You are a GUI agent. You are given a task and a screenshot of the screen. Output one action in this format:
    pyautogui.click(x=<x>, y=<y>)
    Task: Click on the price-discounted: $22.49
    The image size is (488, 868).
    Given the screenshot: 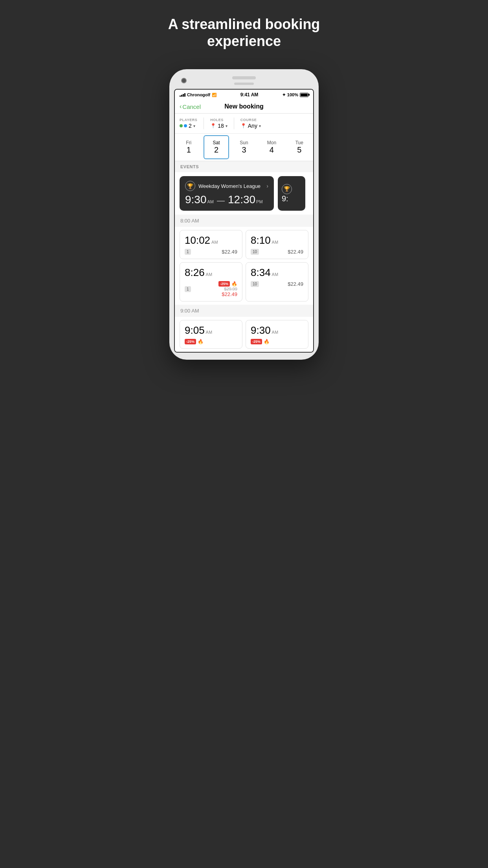 What is the action you would take?
    pyautogui.click(x=229, y=294)
    